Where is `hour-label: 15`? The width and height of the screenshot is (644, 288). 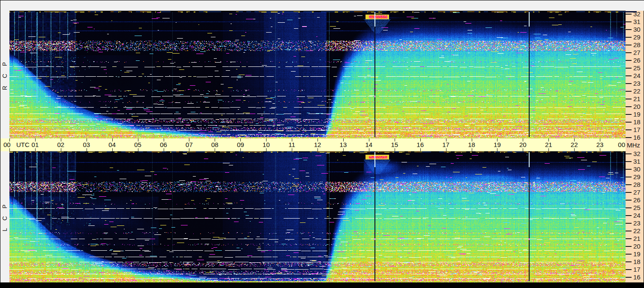
hour-label: 15 is located at coordinates (395, 145).